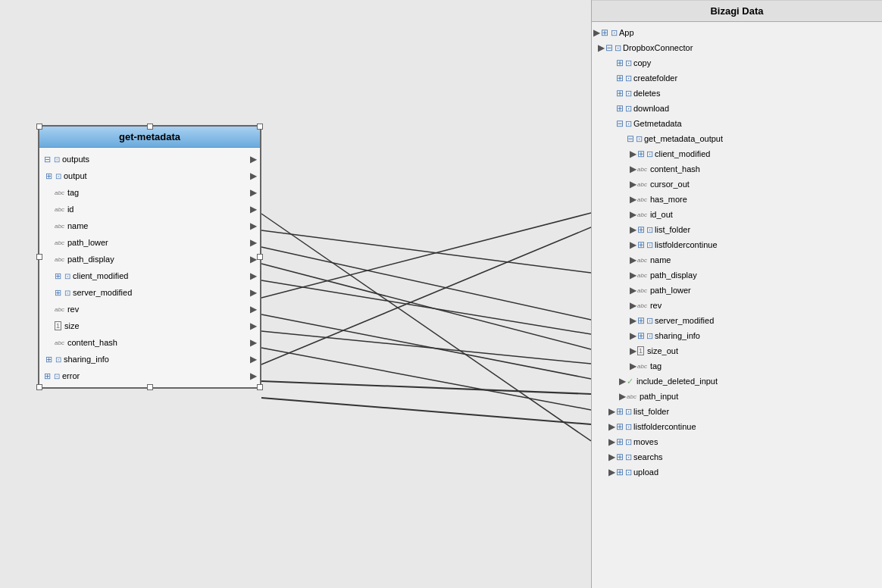 The image size is (882, 588). Describe the element at coordinates (150, 267) in the screenshot. I see `node-body: ⊡ outputs ▶ ⊡ output ▶ abc tag ▶ abc id` at that location.